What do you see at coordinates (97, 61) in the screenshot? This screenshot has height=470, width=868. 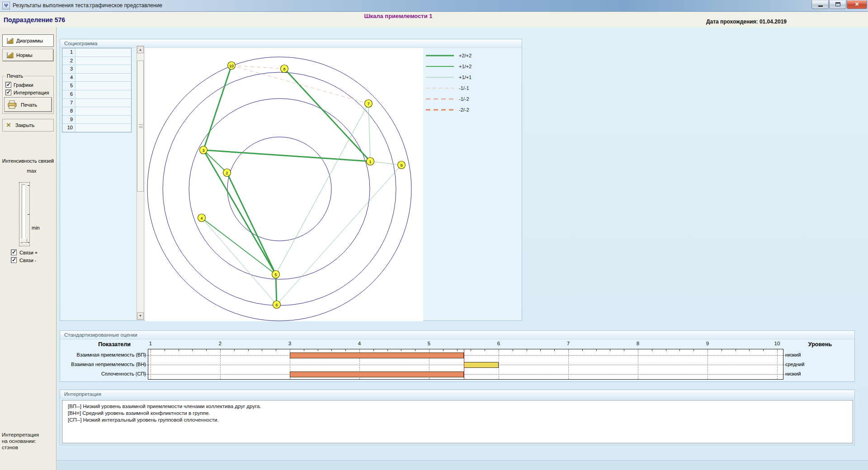 I see `list-item: 2` at bounding box center [97, 61].